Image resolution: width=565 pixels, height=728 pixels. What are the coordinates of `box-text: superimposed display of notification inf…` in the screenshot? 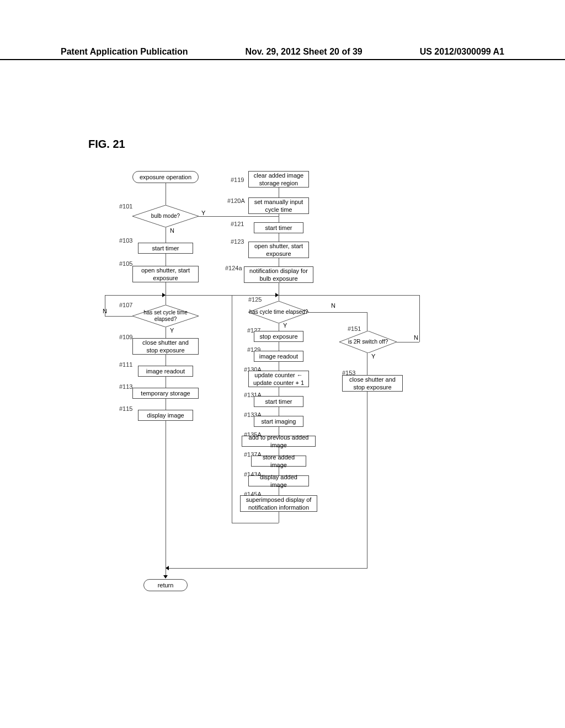 It's located at (279, 504).